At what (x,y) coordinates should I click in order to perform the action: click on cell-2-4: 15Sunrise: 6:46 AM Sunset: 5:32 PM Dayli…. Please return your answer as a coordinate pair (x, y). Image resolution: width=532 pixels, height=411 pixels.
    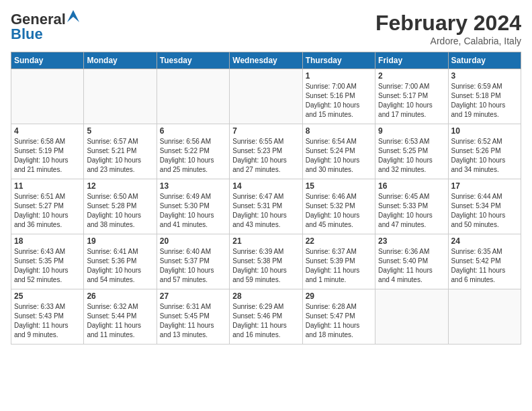
    Looking at the image, I should click on (339, 207).